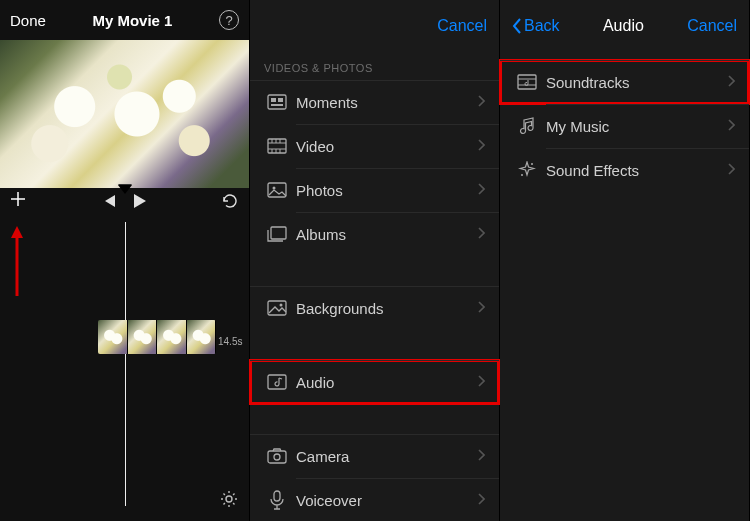  Describe the element at coordinates (374, 102) in the screenshot. I see `row-moments: Moments` at that location.